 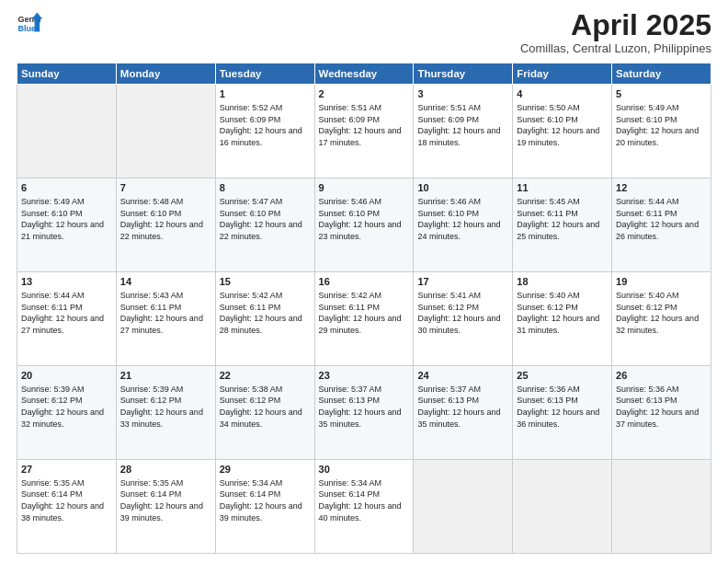 I want to click on day-number: 4, so click(x=563, y=94).